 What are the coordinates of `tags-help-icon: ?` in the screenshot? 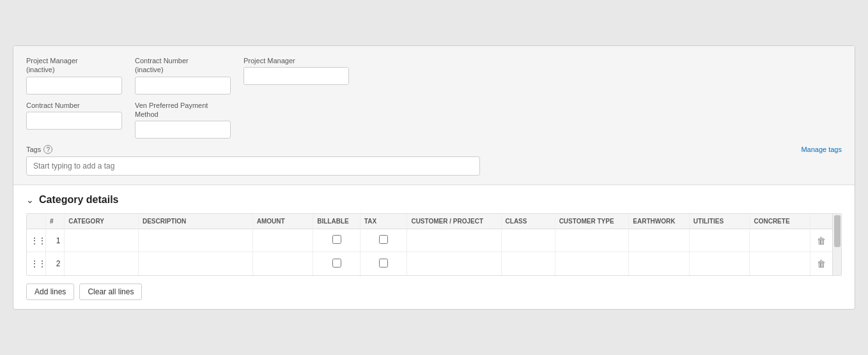 It's located at (48, 149).